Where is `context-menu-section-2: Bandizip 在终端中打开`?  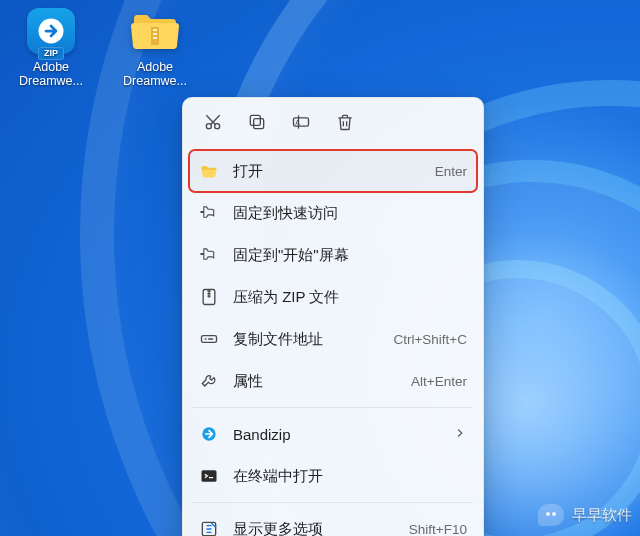
context-menu-section-2: Bandizip 在终端中打开 is located at coordinates (333, 455).